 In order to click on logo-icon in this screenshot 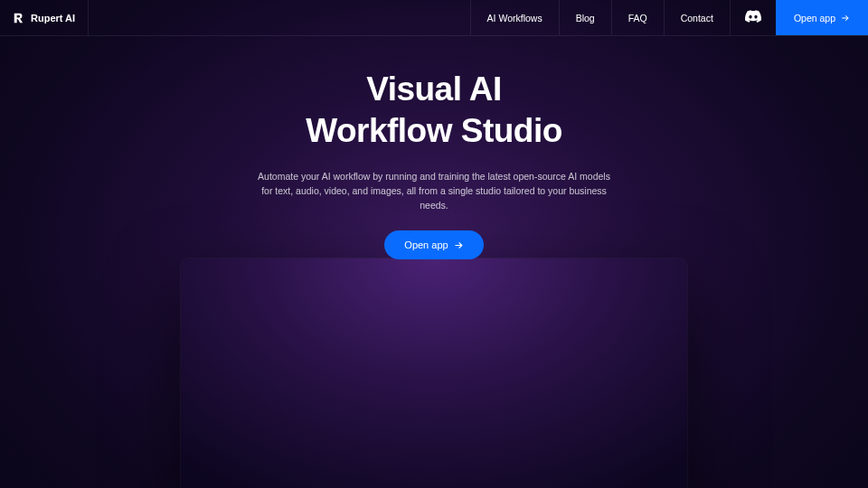, I will do `click(19, 18)`.